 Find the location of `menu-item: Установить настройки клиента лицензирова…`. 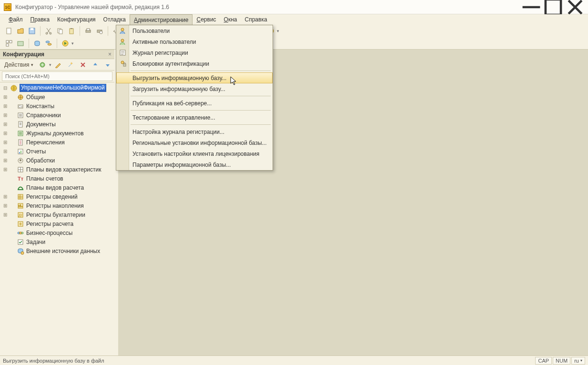

menu-item: Установить настройки клиента лицензирова… is located at coordinates (194, 153).